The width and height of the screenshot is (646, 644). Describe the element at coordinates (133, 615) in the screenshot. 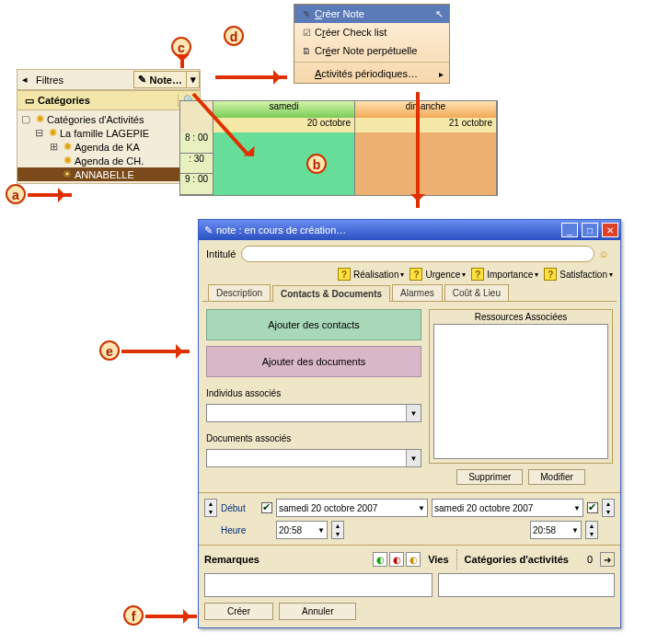

I see `callout-f: f` at that location.